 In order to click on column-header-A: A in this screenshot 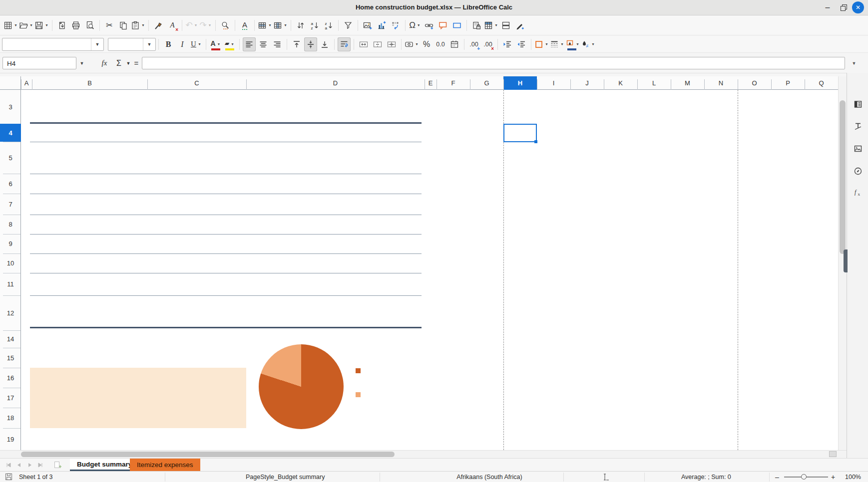, I will do `click(26, 83)`.